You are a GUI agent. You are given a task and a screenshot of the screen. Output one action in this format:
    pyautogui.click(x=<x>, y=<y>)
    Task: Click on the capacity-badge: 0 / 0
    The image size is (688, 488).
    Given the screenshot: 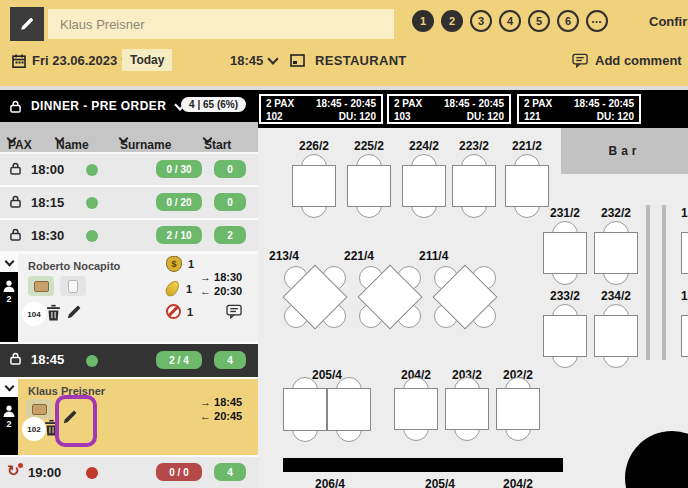 What is the action you would take?
    pyautogui.click(x=179, y=472)
    